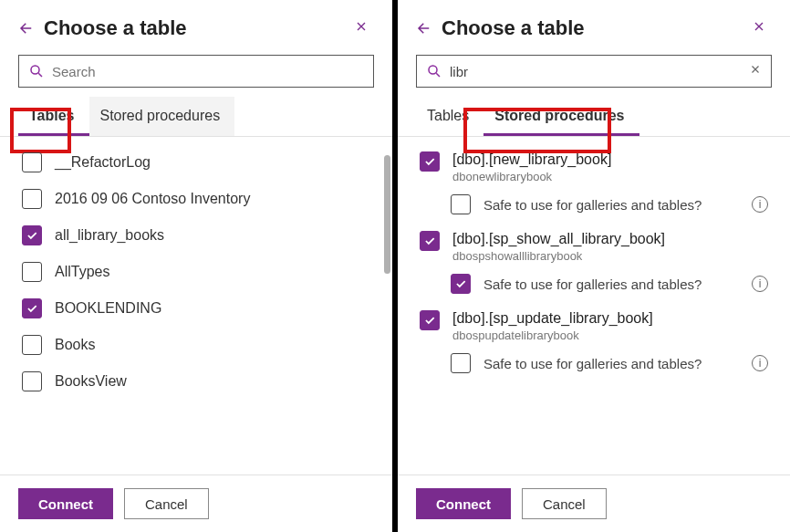  Describe the element at coordinates (196, 272) in the screenshot. I see `table-row: AllTypes` at that location.